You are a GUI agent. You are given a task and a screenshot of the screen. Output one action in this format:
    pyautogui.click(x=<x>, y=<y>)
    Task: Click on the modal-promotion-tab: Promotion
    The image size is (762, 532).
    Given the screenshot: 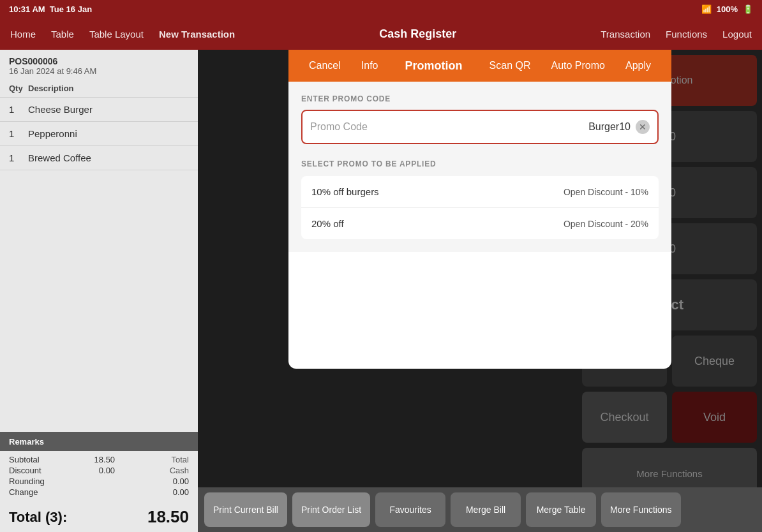 What is the action you would take?
    pyautogui.click(x=434, y=66)
    